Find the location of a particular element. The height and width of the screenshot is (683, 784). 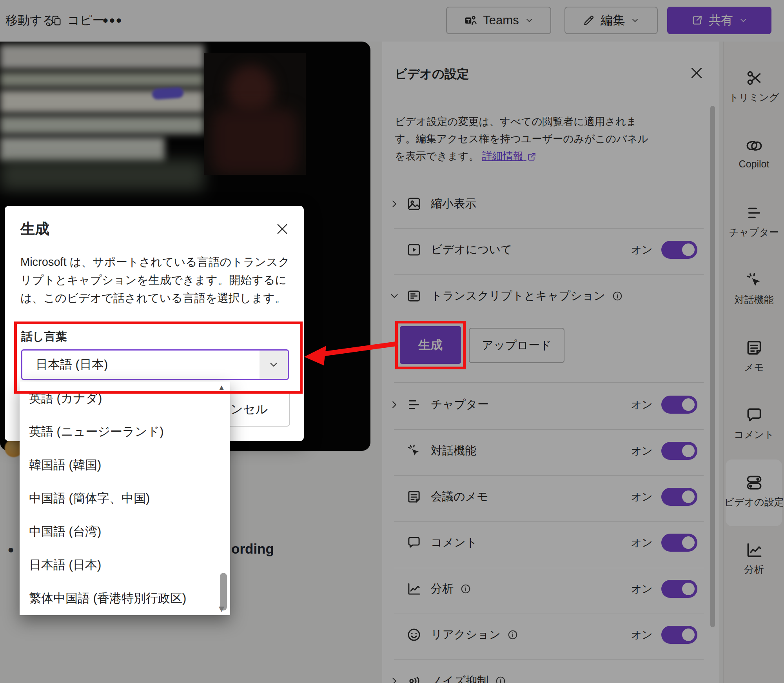

language-option: 英語 (カナダ) is located at coordinates (125, 398).